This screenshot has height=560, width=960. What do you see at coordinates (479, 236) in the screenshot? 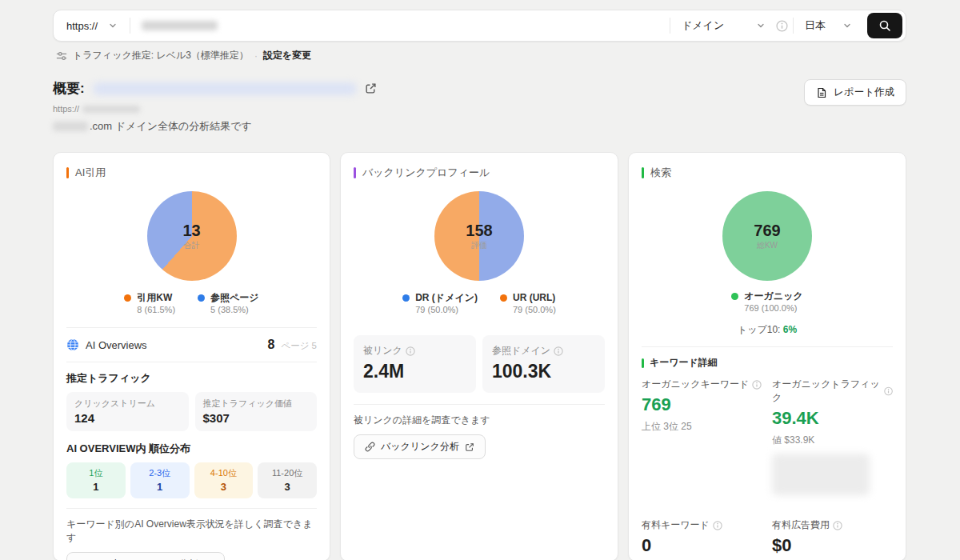
I see `backlink-pie-chart: 158 評価` at bounding box center [479, 236].